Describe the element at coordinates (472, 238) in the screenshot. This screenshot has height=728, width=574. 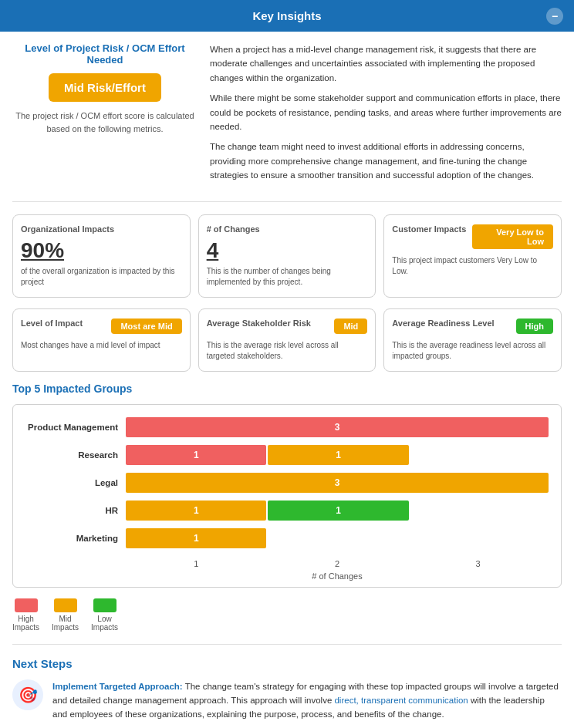
I see `customer-impacts-row: Customer Impacts Very Low to Low` at that location.